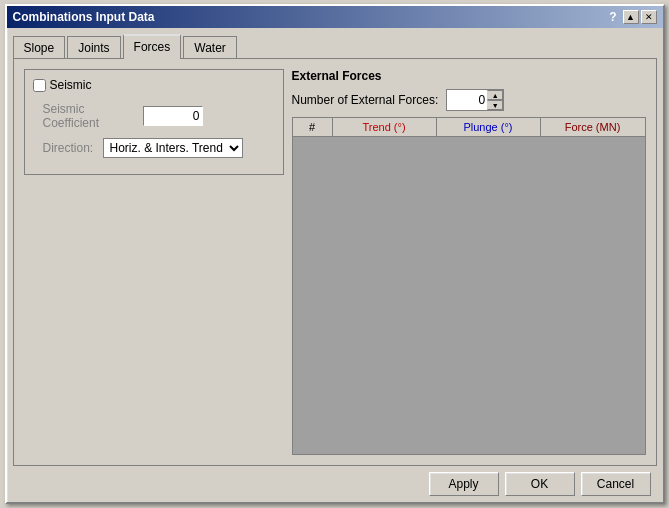 The width and height of the screenshot is (669, 508). What do you see at coordinates (475, 100) in the screenshot?
I see `num-forces-spinner: ▲ ▼` at bounding box center [475, 100].